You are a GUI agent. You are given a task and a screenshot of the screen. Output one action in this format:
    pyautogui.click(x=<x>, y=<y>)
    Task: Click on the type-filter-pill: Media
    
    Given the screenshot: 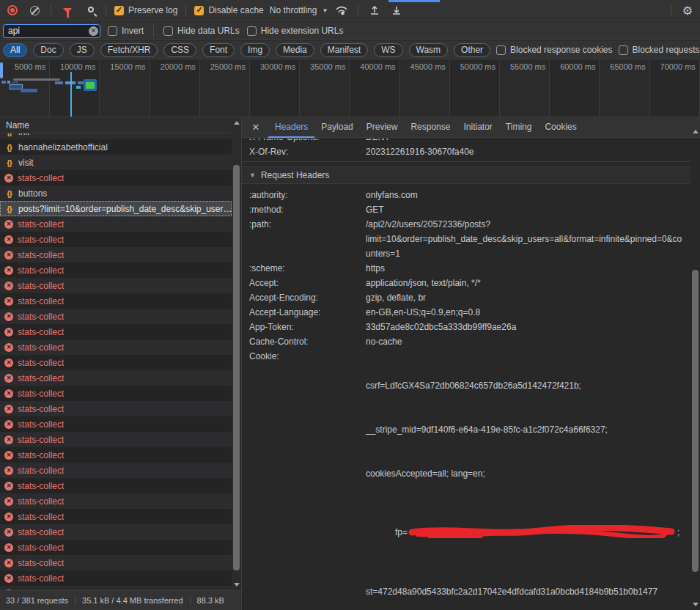 What is the action you would take?
    pyautogui.click(x=295, y=50)
    